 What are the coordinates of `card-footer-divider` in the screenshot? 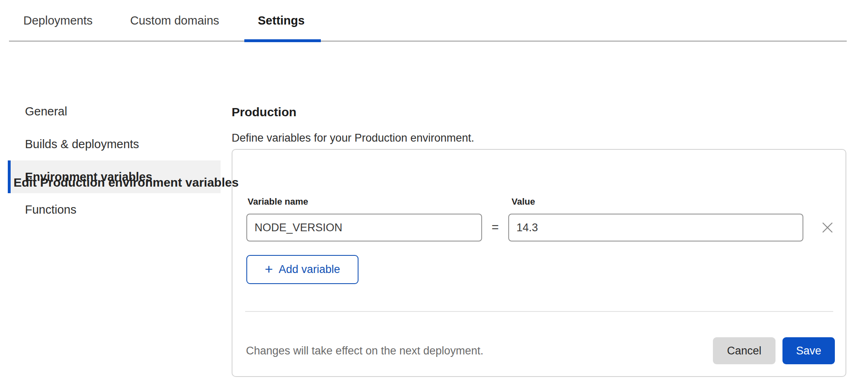 It's located at (539, 311).